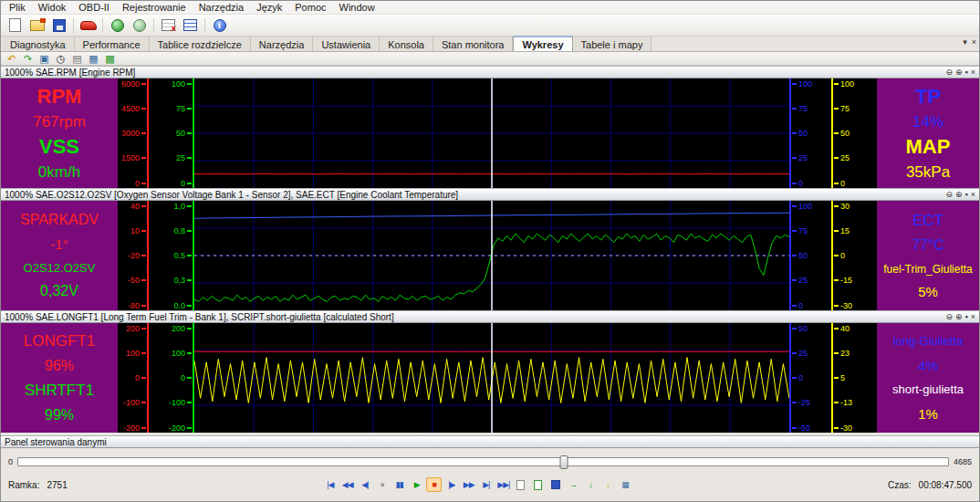 Image resolution: width=980 pixels, height=502 pixels. I want to click on menu-plik: Plik, so click(17, 7).